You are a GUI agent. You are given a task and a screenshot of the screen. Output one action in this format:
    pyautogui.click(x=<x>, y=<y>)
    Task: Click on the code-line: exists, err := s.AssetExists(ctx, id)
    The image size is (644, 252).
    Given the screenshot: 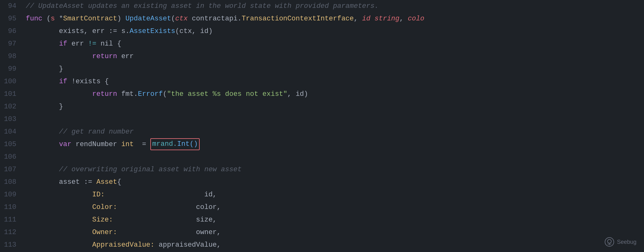 What is the action you would take?
    pyautogui.click(x=335, y=31)
    